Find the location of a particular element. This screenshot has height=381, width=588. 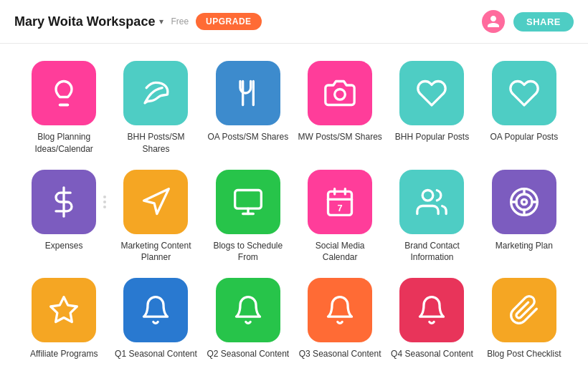

board-label-oa-popular: OA Popular Posts is located at coordinates (523, 138).